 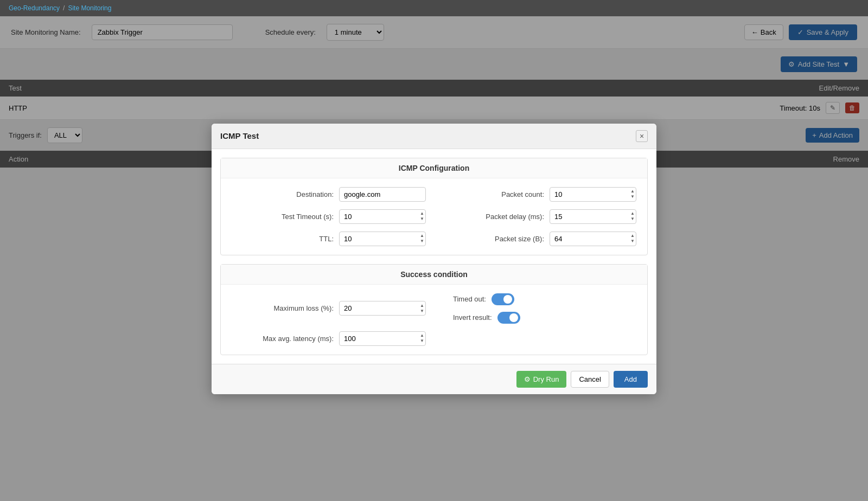 I want to click on max-loss-label: Maximum loss (%):, so click(x=290, y=308).